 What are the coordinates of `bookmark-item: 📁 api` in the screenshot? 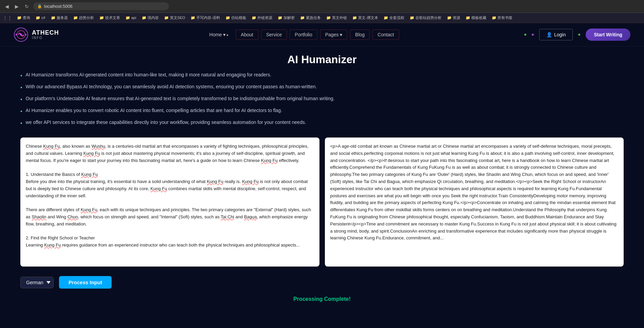 It's located at (131, 18).